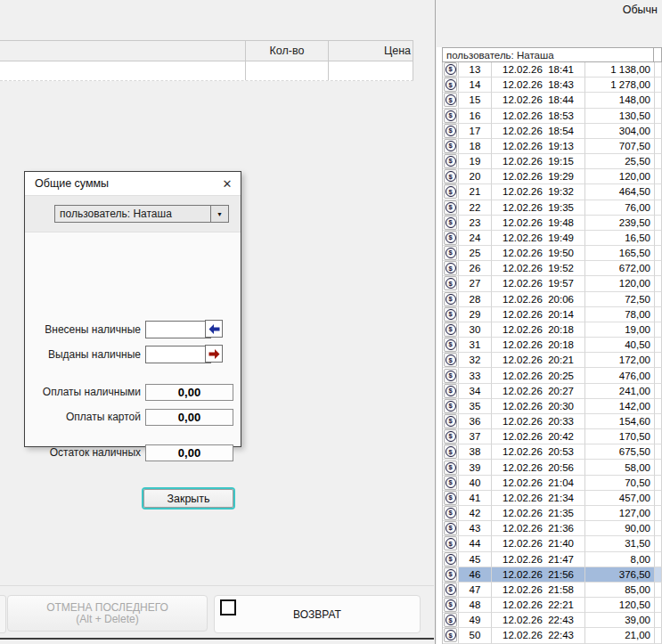 Image resolution: width=662 pixels, height=644 pixels. I want to click on close-icon: ✕, so click(227, 183).